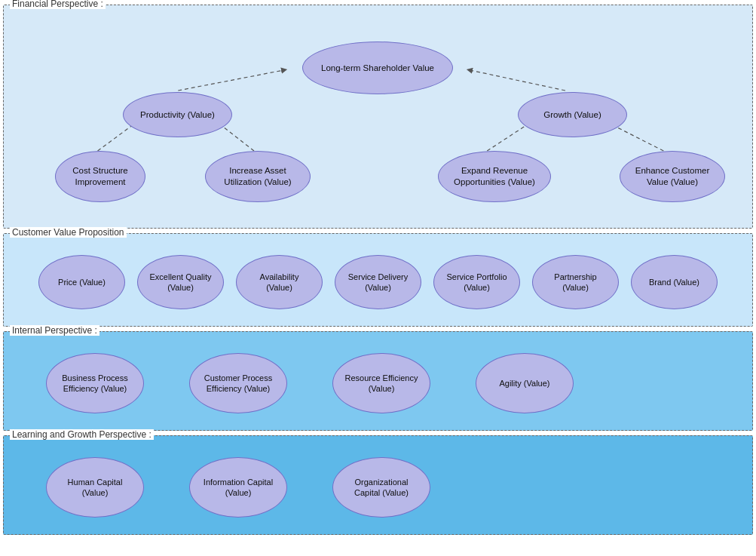 The height and width of the screenshot is (556, 756). Describe the element at coordinates (378, 278) in the screenshot. I see `customer-row: Price (Value) Excellent Quality (Value) …` at that location.